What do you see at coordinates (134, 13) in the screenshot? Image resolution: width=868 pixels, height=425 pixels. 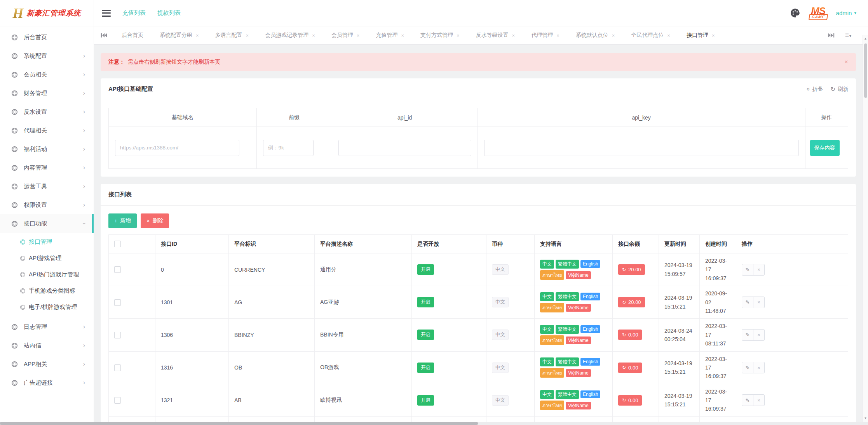 I see `recharge-list-link: 充值列表` at bounding box center [134, 13].